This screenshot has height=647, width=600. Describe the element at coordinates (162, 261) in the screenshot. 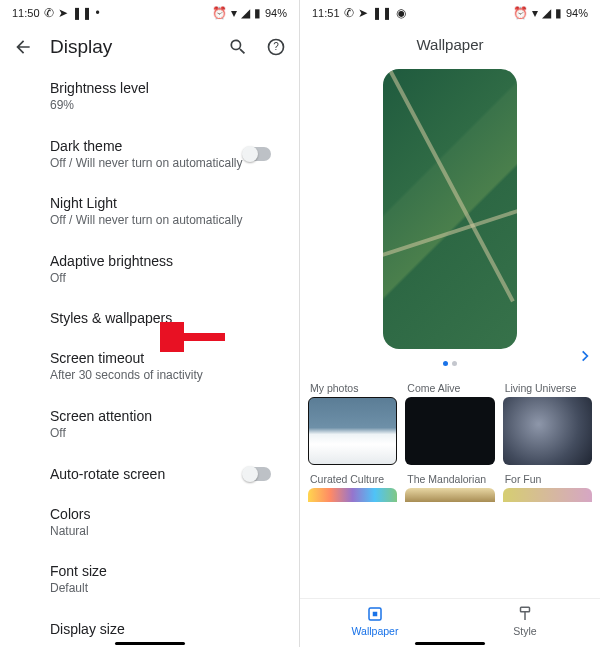

I see `setting-label: Adaptive brightness` at that location.